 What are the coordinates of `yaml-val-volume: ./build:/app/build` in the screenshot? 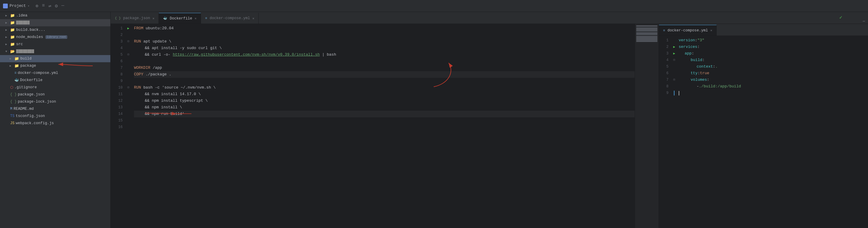 It's located at (720, 86).